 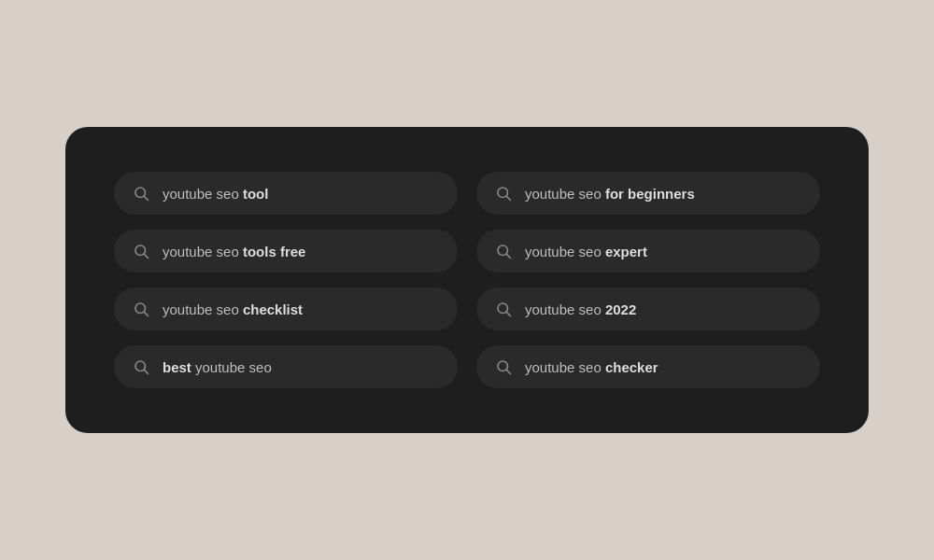 What do you see at coordinates (286, 193) in the screenshot?
I see `search-suggestion-1: youtube seo tool` at bounding box center [286, 193].